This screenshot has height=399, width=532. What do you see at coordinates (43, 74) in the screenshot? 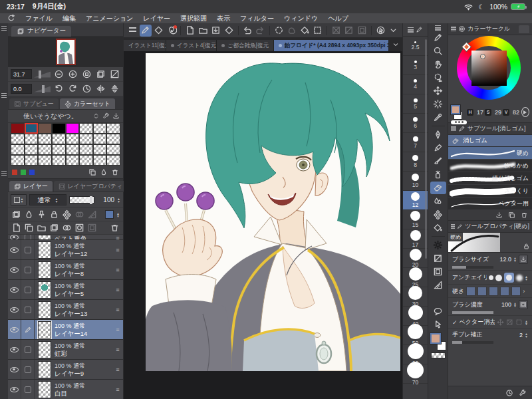
I see `zoom-slider` at bounding box center [43, 74].